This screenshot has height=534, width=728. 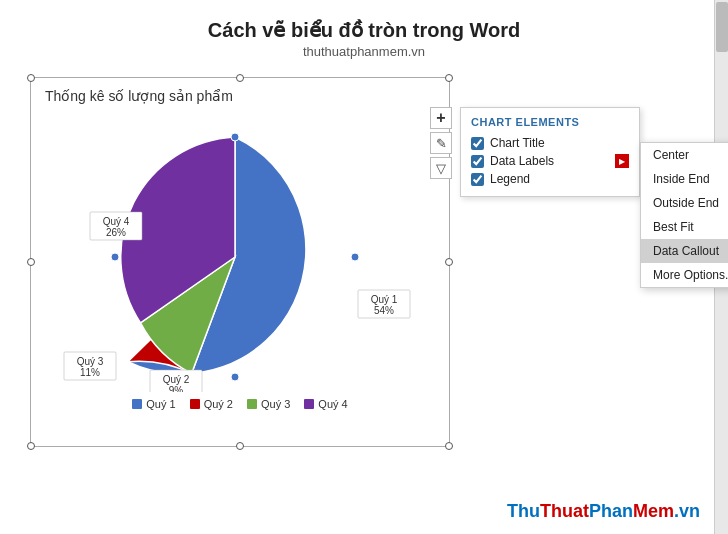 I want to click on chart-handle-left, so click(x=115, y=257).